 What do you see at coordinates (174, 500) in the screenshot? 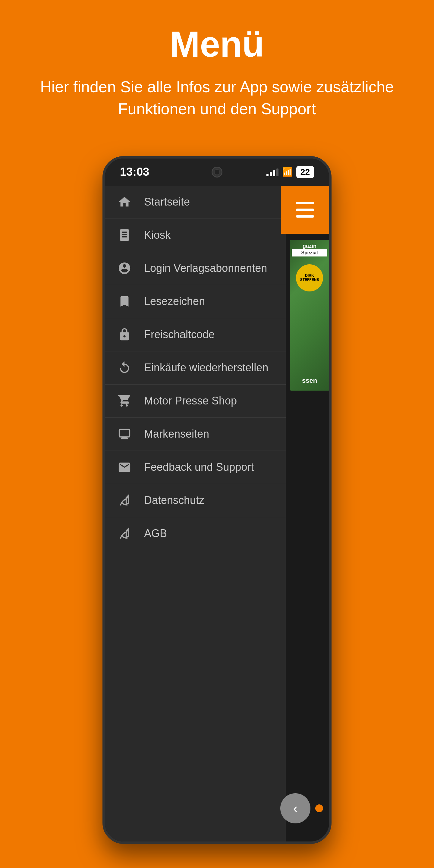
I see `menu-label-datenschutz: Datenschutz` at bounding box center [174, 500].